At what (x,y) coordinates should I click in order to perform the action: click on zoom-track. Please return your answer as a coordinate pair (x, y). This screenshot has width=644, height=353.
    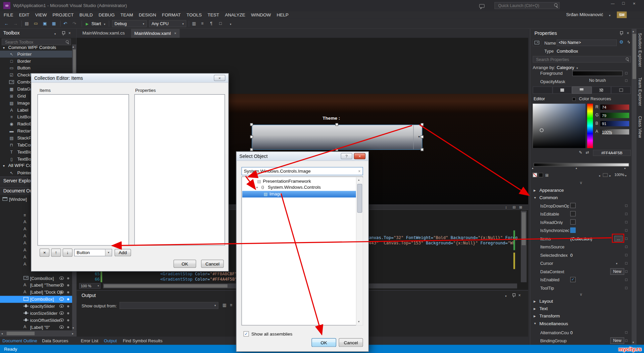
    Looking at the image, I should click on (605, 175).